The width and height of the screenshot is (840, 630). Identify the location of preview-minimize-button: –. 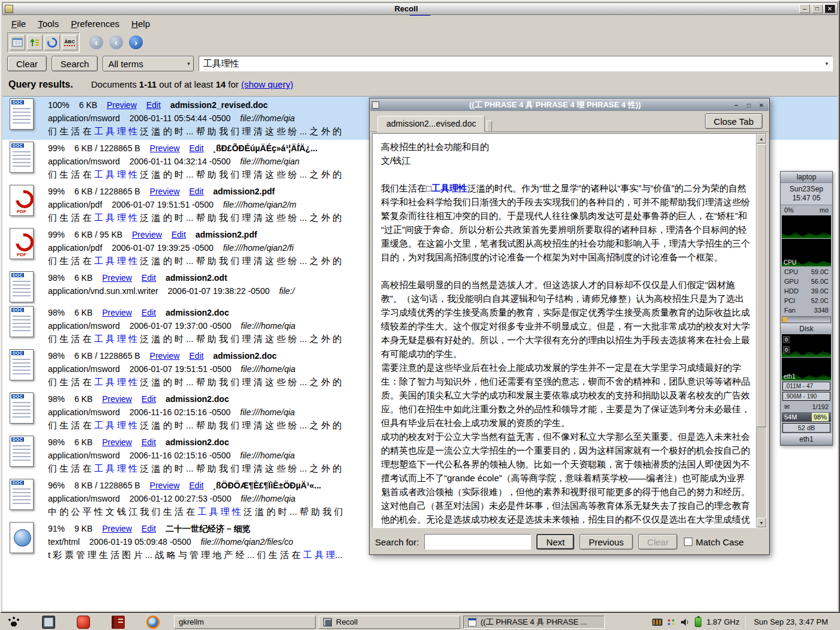
(736, 106).